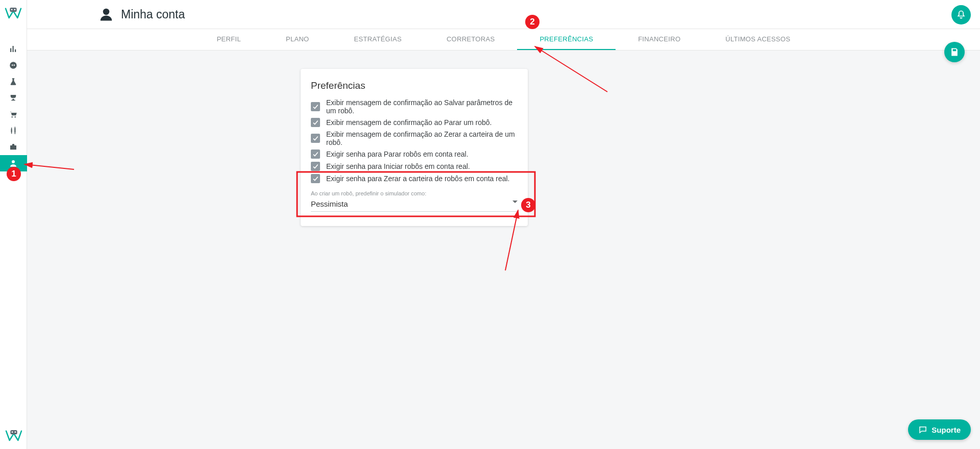 The height and width of the screenshot is (449, 980). What do you see at coordinates (961, 15) in the screenshot?
I see `bell-icon` at bounding box center [961, 15].